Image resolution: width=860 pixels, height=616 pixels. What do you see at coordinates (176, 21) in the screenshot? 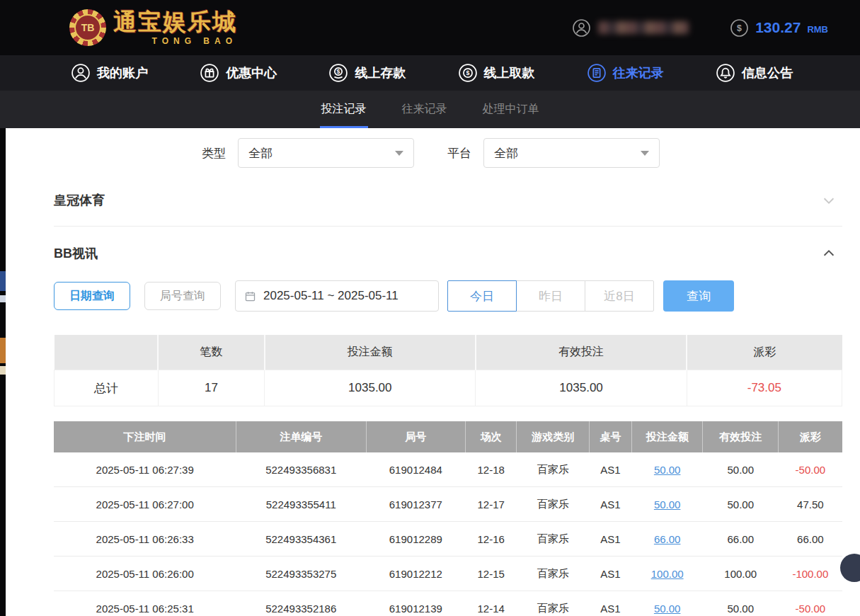
I see `brand-name-cn: 通宝娱乐城` at bounding box center [176, 21].